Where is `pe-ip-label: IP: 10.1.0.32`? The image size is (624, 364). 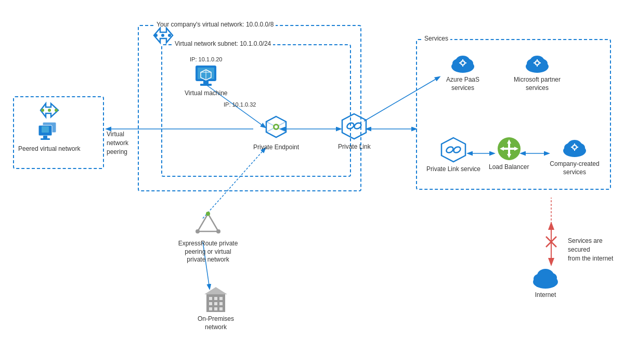
pe-ip-label: IP: 10.1.0.32 is located at coordinates (240, 105).